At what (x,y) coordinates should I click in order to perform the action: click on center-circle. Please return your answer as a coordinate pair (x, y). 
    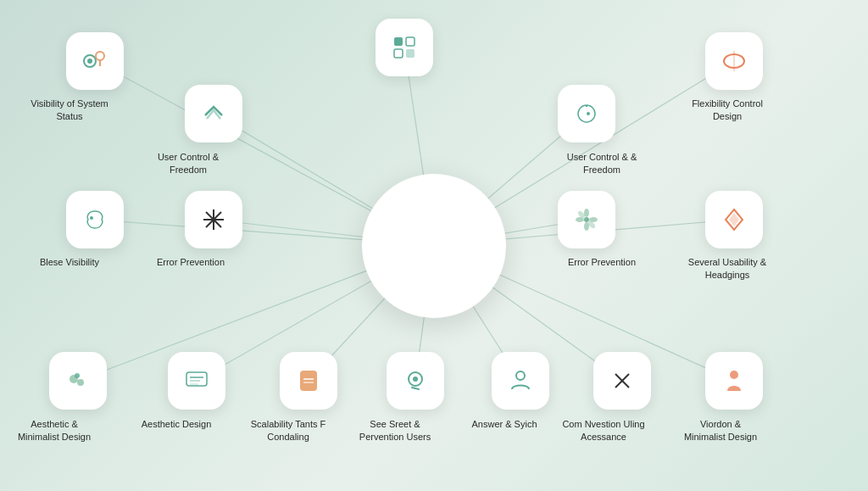
    Looking at the image, I should click on (434, 246).